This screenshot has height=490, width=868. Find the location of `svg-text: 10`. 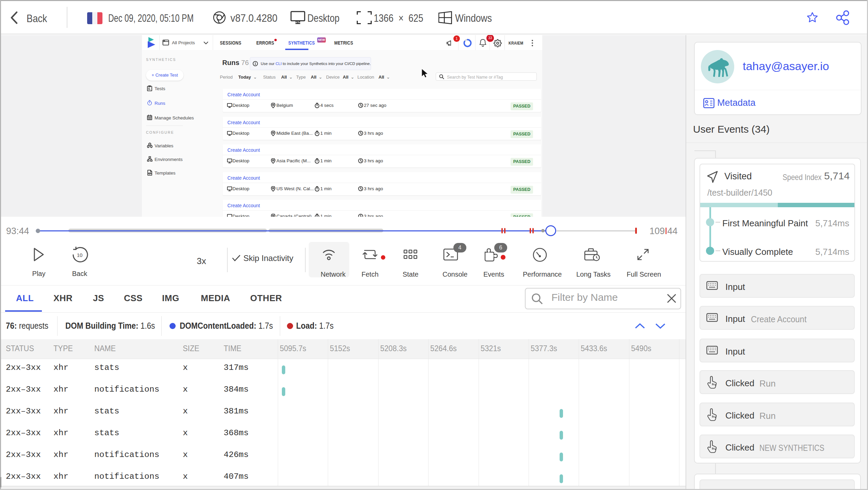

svg-text: 10 is located at coordinates (80, 255).